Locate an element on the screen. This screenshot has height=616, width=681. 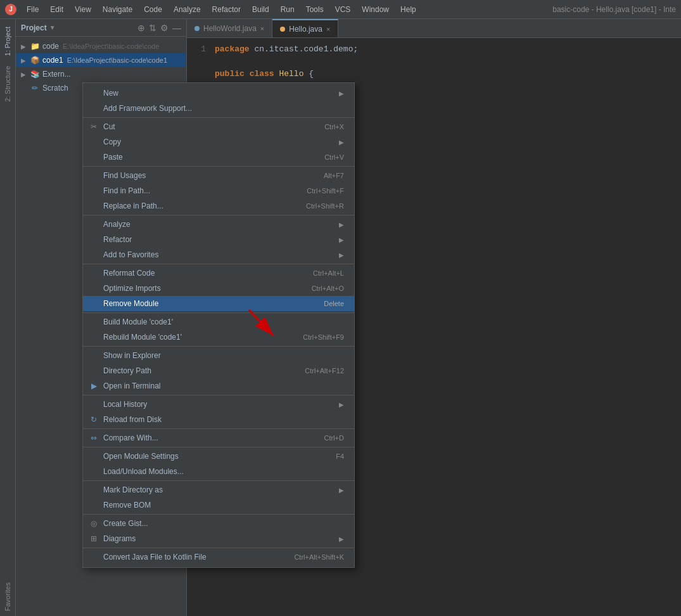
menu-remove-bom: Remove BOM is located at coordinates (219, 505).